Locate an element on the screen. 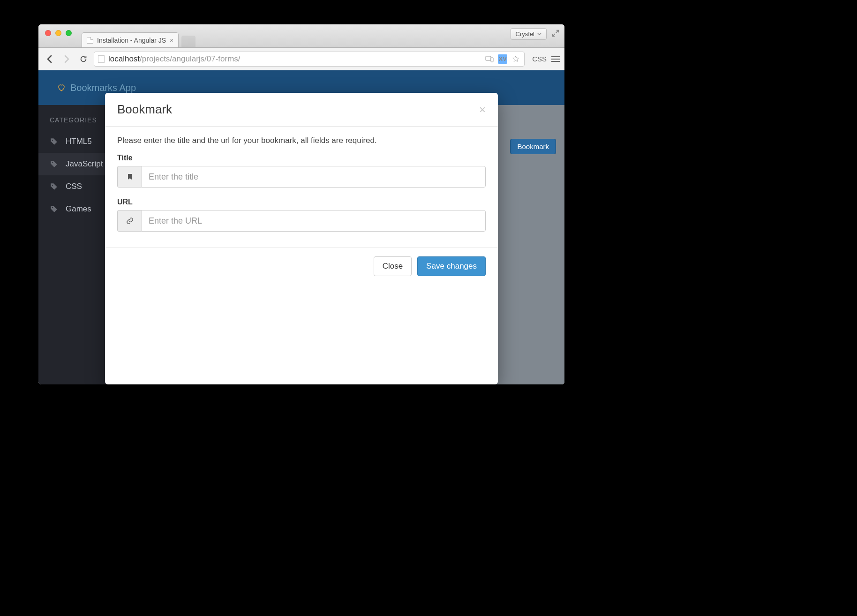 Image resolution: width=857 pixels, height=616 pixels. modal-title: Bookmark is located at coordinates (144, 110).